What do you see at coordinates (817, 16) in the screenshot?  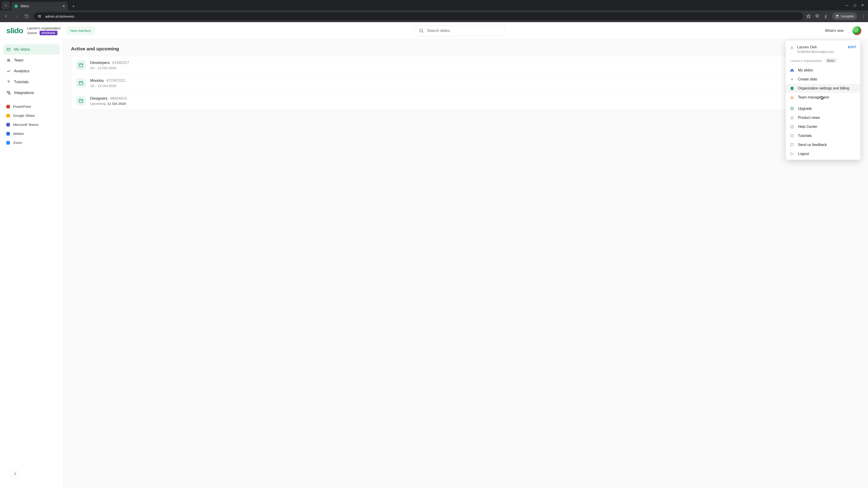 I see `extensions-button` at bounding box center [817, 16].